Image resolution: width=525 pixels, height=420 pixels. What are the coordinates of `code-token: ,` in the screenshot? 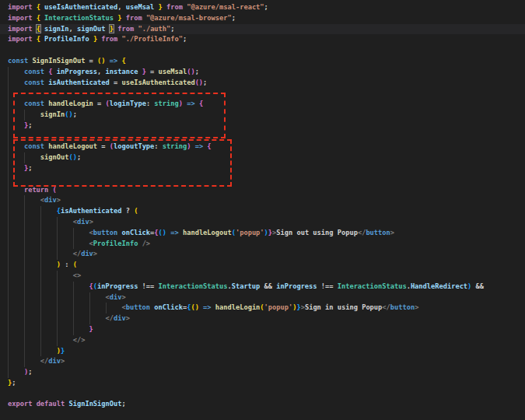 It's located at (72, 29).